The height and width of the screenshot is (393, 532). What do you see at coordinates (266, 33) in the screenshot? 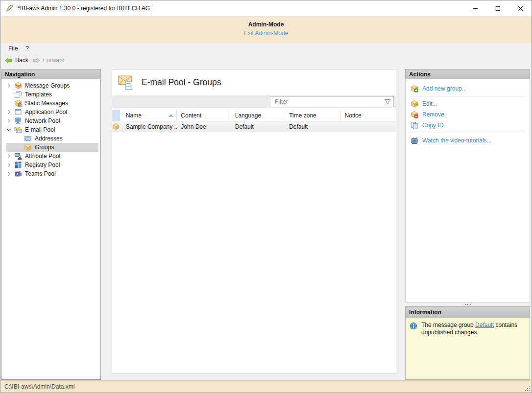
I see `exit-admin-mode-link: Exit Admin-Mode` at bounding box center [266, 33].